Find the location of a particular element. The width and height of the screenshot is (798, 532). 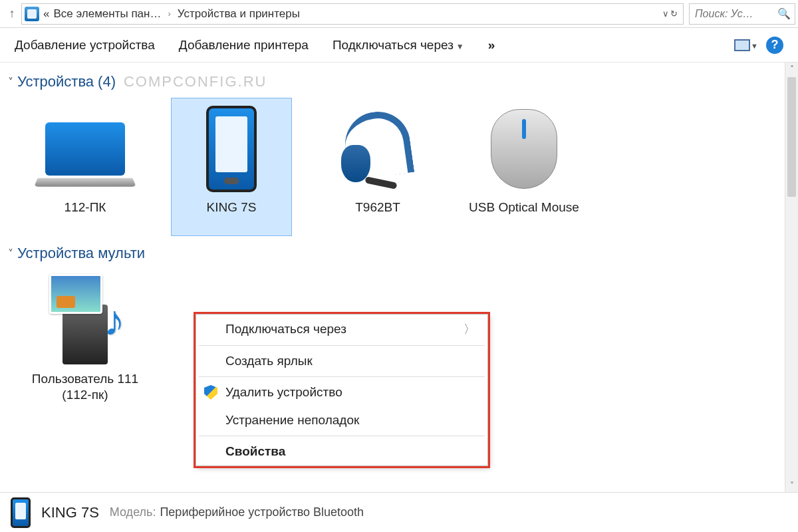

scroll-up-icon: ˄ is located at coordinates (791, 69).